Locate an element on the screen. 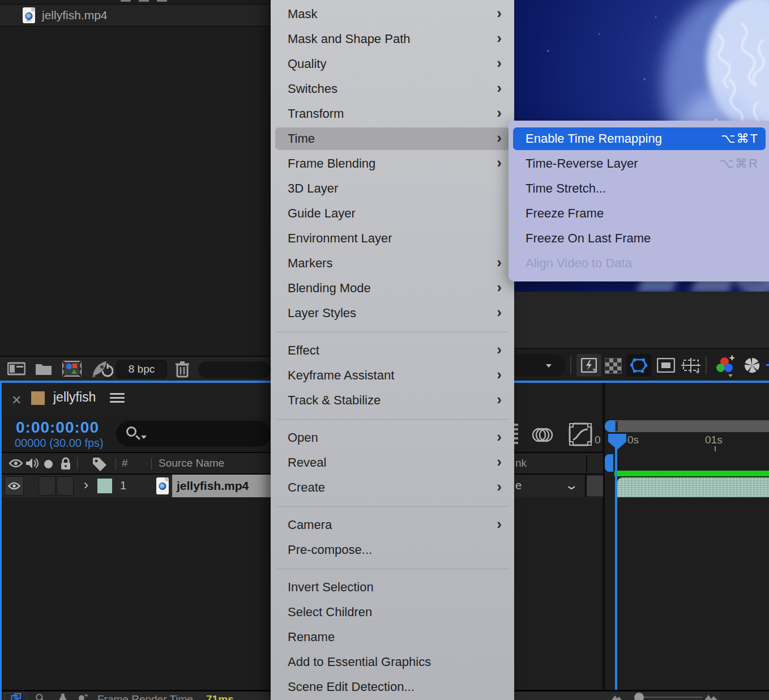 This screenshot has height=700, width=769. playhead-marker is located at coordinates (617, 442).